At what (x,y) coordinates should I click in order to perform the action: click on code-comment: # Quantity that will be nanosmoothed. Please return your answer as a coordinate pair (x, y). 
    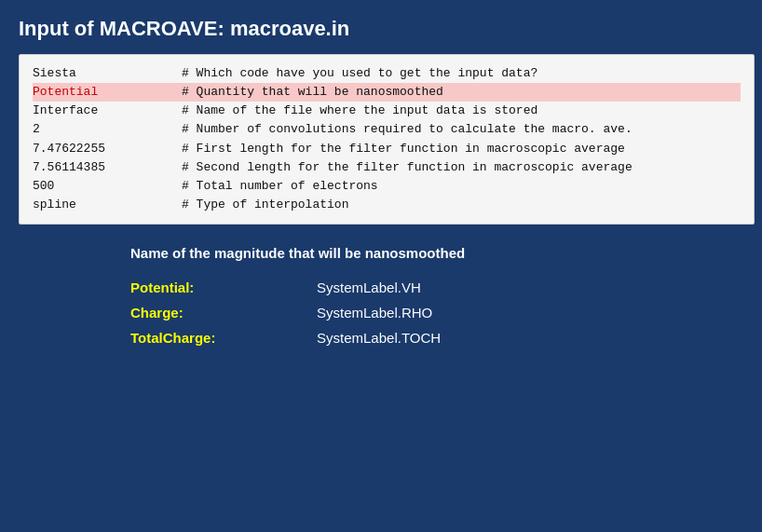
    Looking at the image, I should click on (461, 92).